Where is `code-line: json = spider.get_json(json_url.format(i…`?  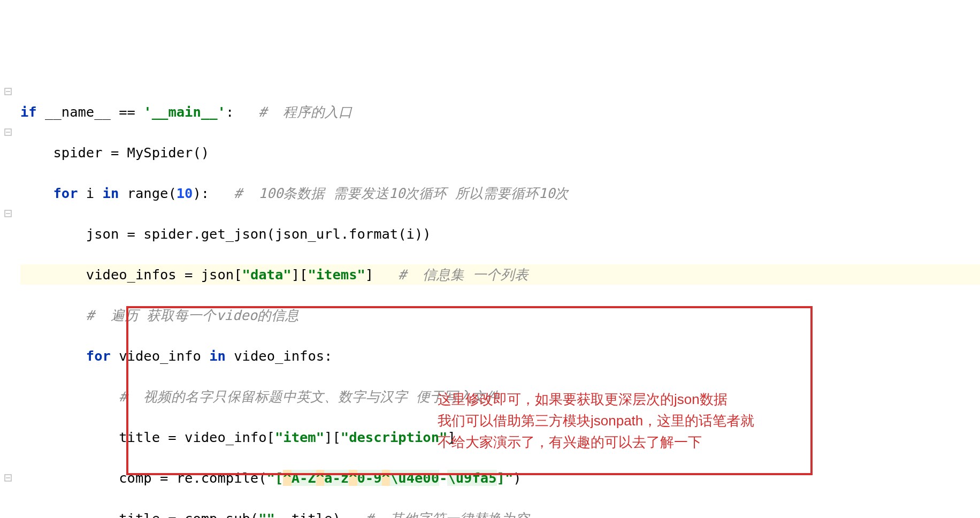 code-line: json = spider.get_json(json_url.format(i… is located at coordinates (500, 234).